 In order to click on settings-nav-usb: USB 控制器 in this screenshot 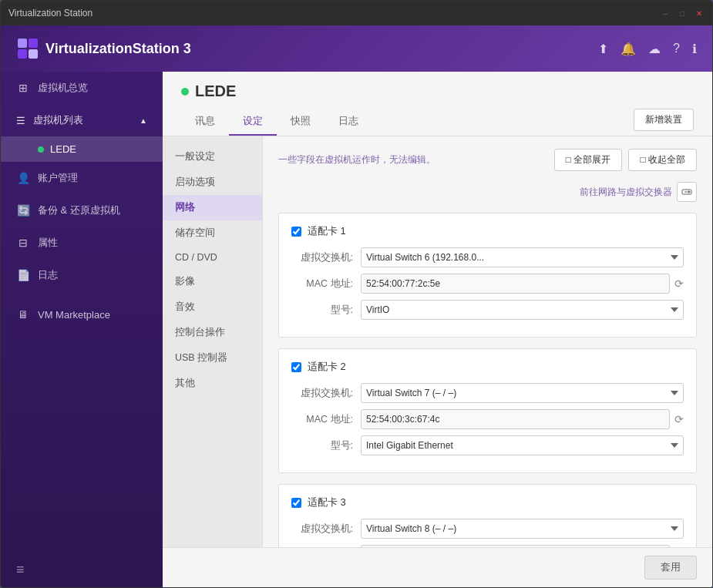, I will do `click(213, 358)`.